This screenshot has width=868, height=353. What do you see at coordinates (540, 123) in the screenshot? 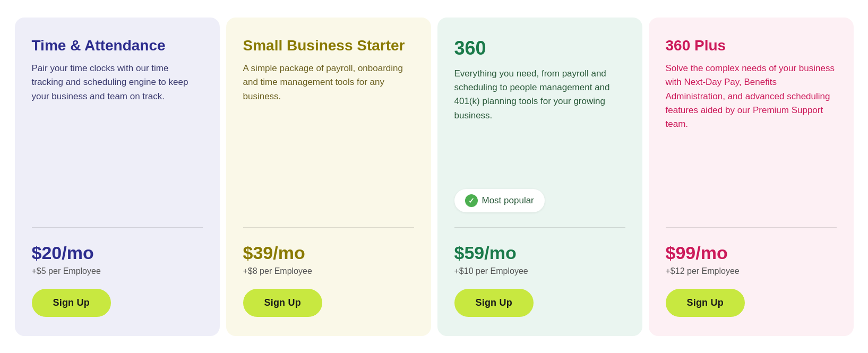
I see `plan-description-360: Everything you need, from payroll and sc…` at bounding box center [540, 123].